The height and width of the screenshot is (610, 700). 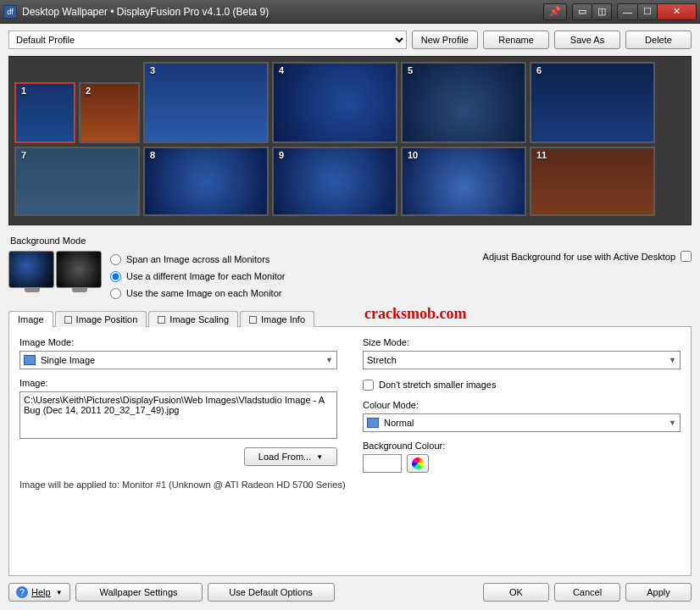 What do you see at coordinates (178, 415) in the screenshot?
I see `image-path-field` at bounding box center [178, 415].